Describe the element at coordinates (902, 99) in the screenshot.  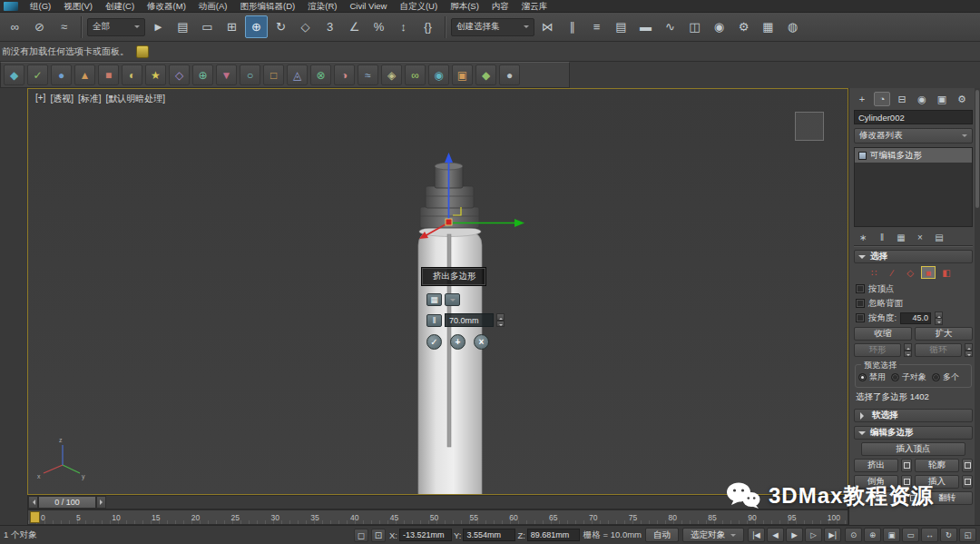
I see `tab-hierarchy: ⊟` at that location.